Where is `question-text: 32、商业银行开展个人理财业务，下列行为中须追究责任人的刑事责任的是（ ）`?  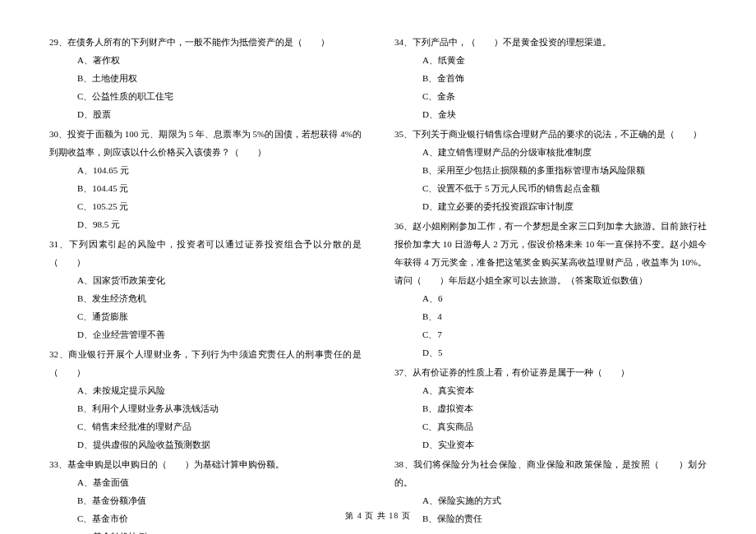
question-text: 32、商业银行开展个人理财业务，下列行为中须追究责任人的刑事责任的是（ ） is located at coordinates (205, 363).